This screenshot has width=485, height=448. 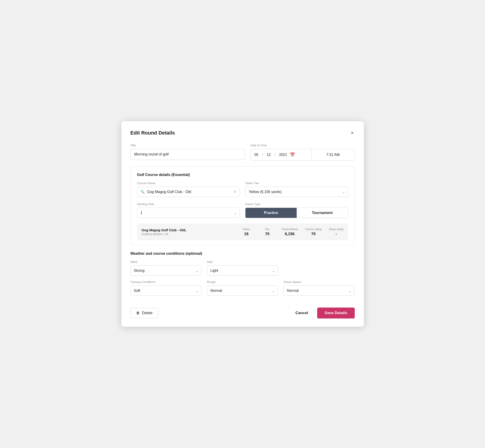 I want to click on green-speed-group: Green Speed Normal Slow Fast Very Fast ⌄, so click(x=319, y=288).